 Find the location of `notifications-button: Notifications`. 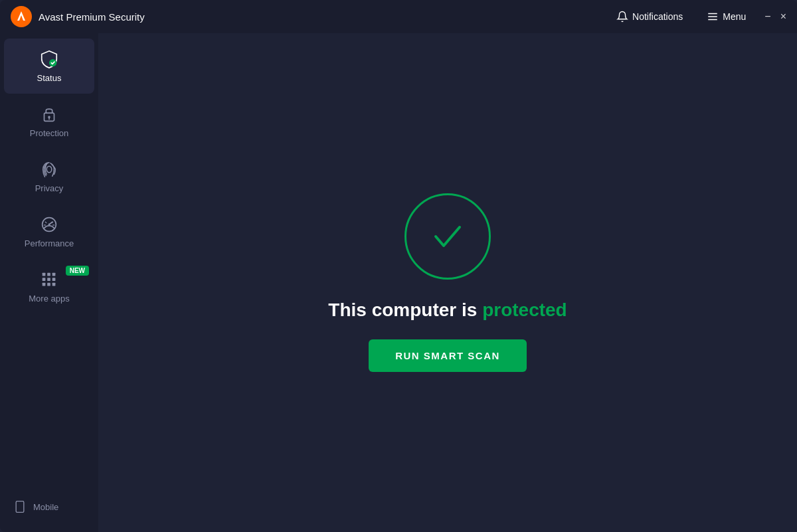

notifications-button: Notifications is located at coordinates (650, 17).